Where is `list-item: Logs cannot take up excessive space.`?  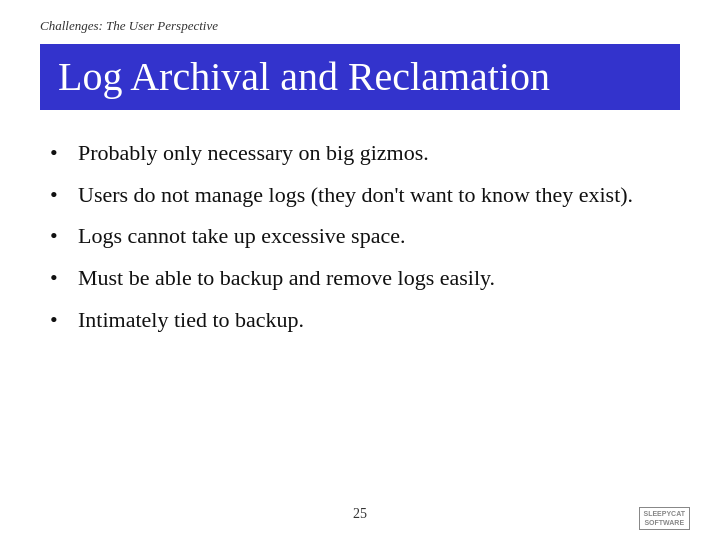 list-item: Logs cannot take up excessive space. is located at coordinates (365, 236).